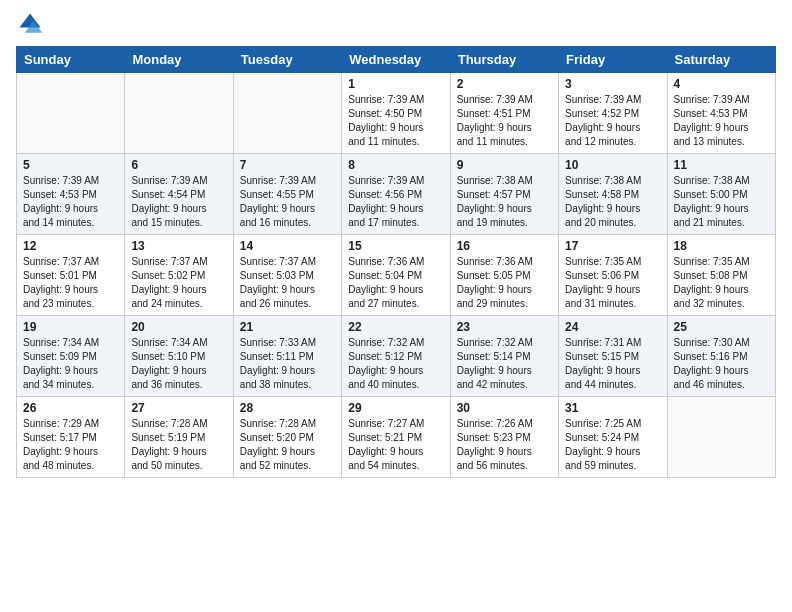  I want to click on day-number: 4, so click(722, 84).